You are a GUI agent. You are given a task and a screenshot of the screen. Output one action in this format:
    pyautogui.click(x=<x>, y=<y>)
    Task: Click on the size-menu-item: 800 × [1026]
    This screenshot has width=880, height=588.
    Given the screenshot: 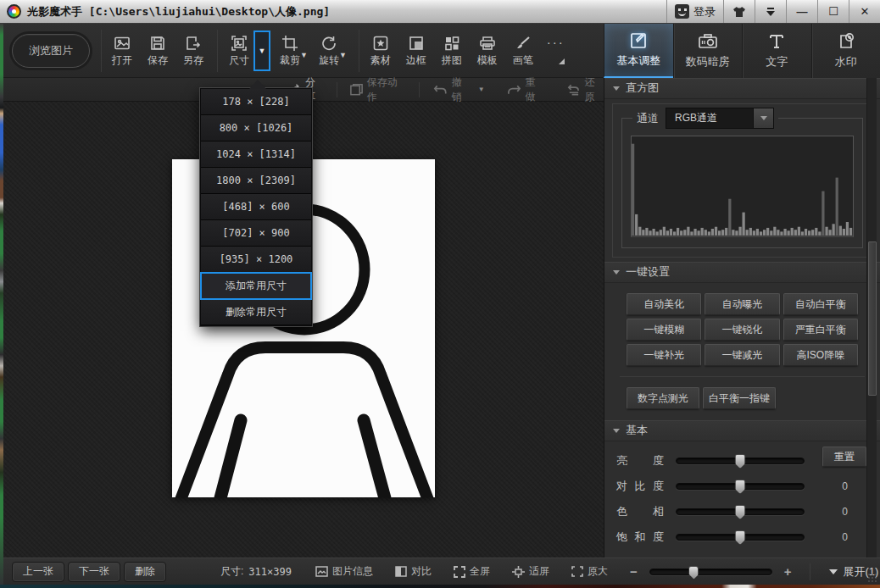 What is the action you would take?
    pyautogui.click(x=256, y=129)
    